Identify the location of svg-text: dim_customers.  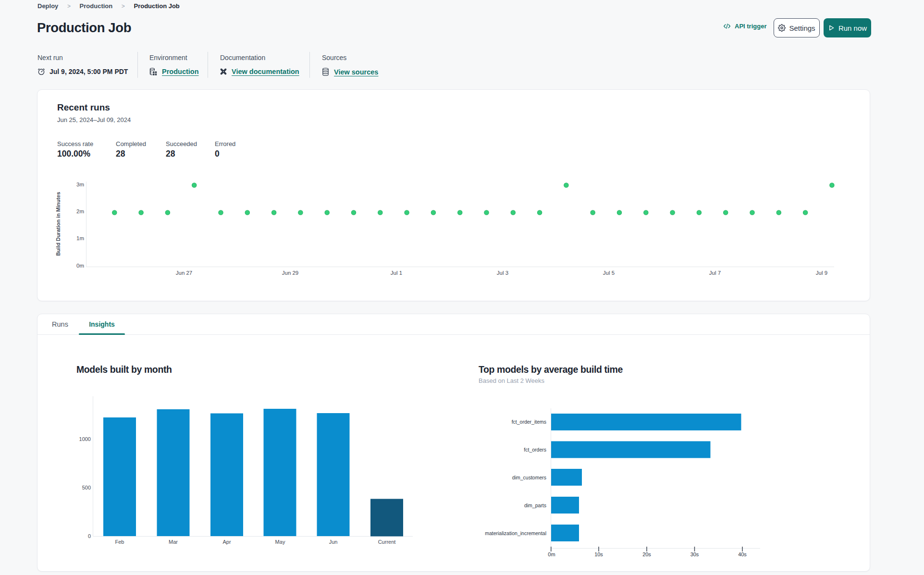
(530, 477).